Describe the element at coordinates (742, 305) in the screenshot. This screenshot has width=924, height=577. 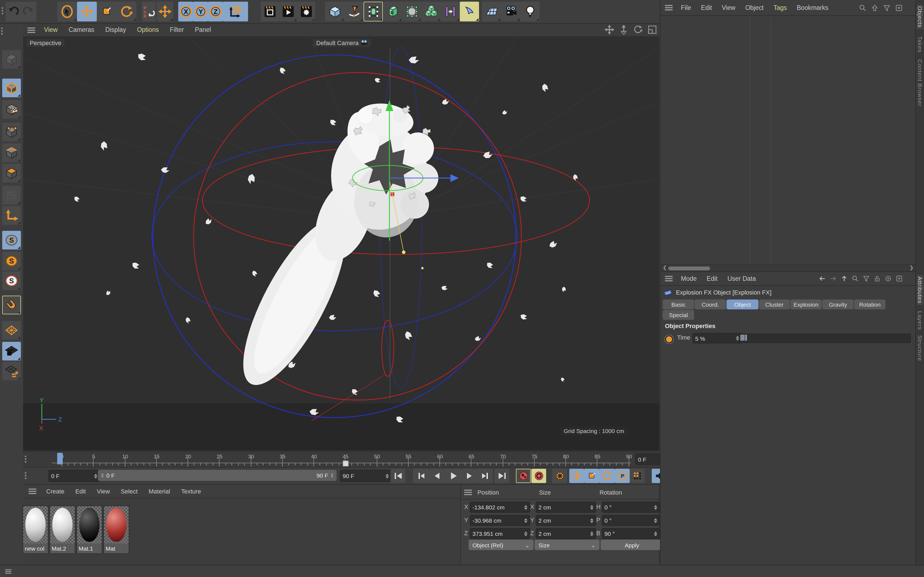
I see `tab-object: Object` at that location.